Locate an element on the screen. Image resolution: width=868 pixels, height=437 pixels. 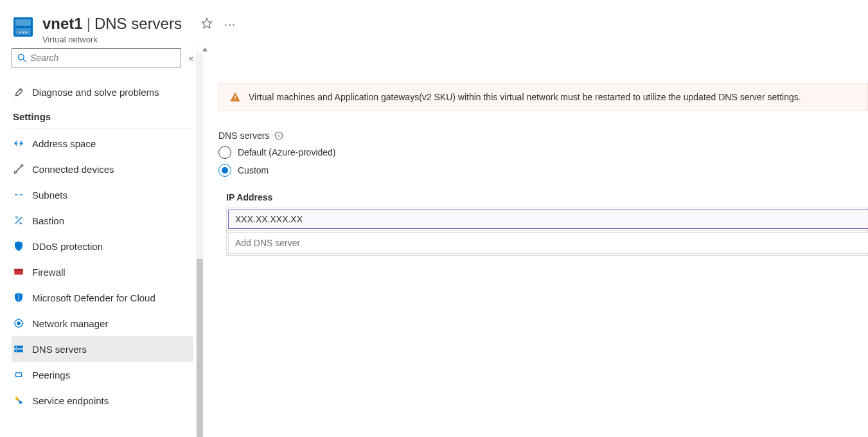
sidebar-item-label: Peerings is located at coordinates (51, 375).